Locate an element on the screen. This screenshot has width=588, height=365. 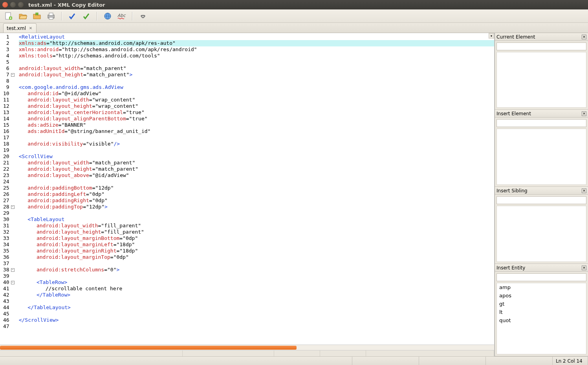
check-green-icon is located at coordinates (86, 16).